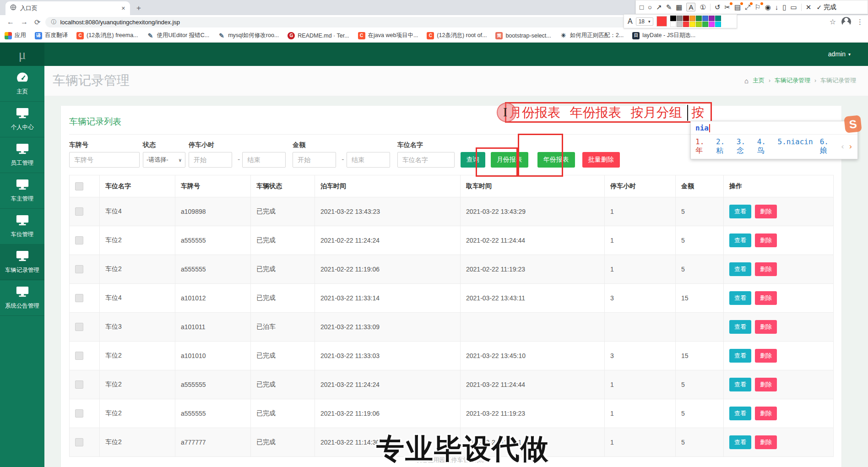  I want to click on profile-avatar, so click(846, 22).